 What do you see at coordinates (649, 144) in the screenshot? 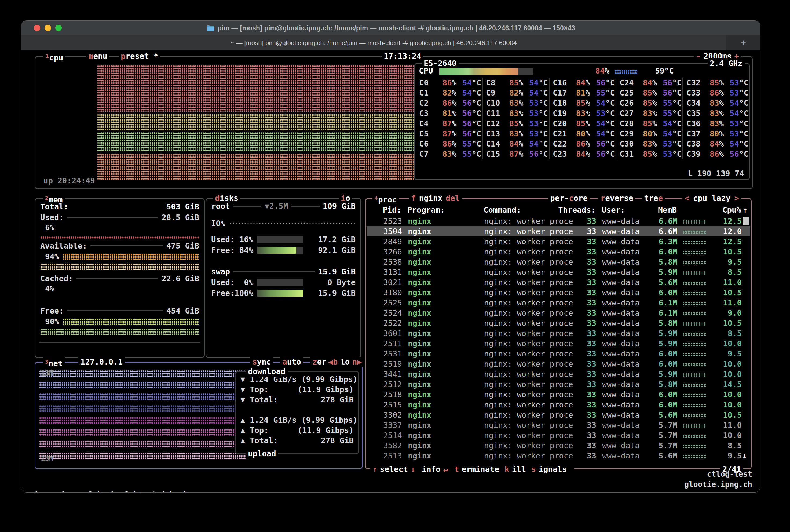
I see `cpu-core-cell: C3083%53°C` at bounding box center [649, 144].